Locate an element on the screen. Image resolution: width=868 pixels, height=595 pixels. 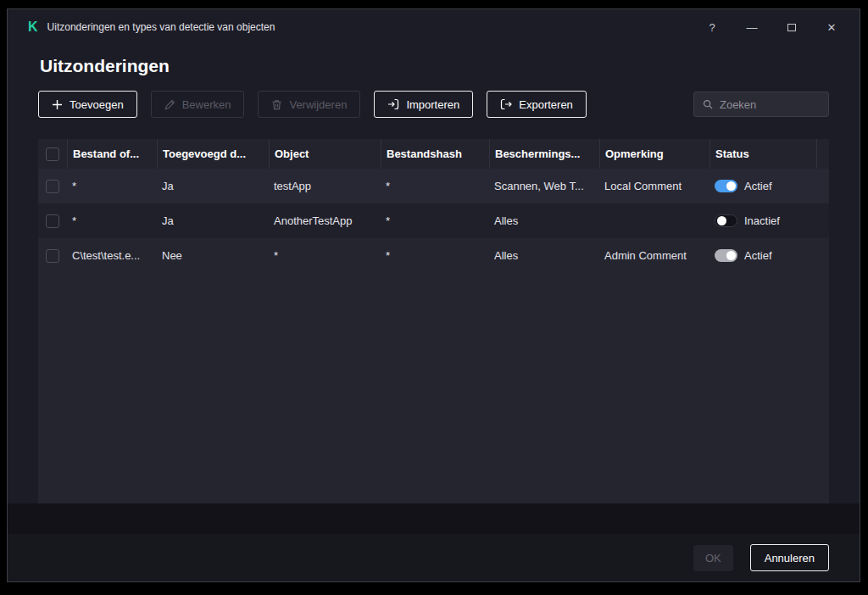
table-row: C\test\test.e... Nee * * Alles Admin Com… is located at coordinates (434, 256).